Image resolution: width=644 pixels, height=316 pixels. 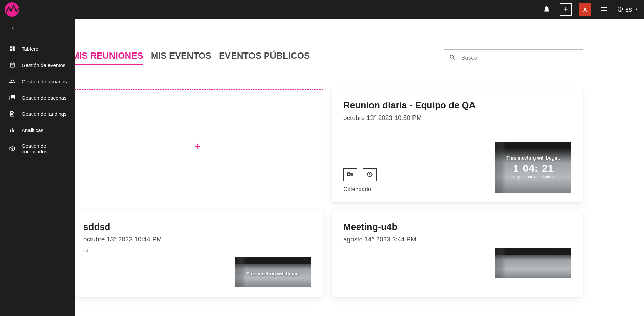 I want to click on topbar-right: + A ES ▼, so click(x=589, y=9).